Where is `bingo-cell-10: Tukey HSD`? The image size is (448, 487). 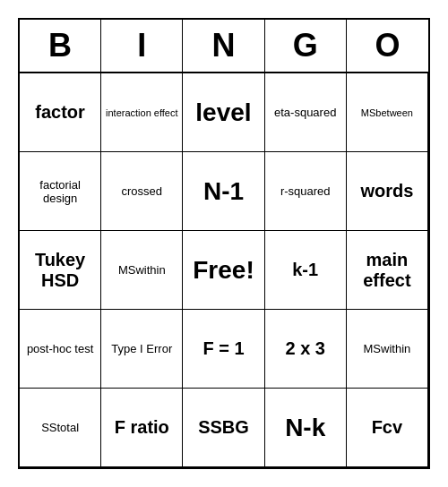
bingo-cell-10: Tukey HSD is located at coordinates (61, 270).